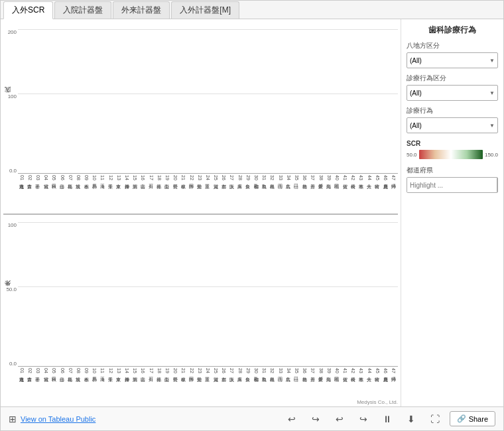 The width and height of the screenshot is (504, 431). Describe the element at coordinates (167, 194) in the screenshot. I see `top-x-label-18: 19山梨` at that location.